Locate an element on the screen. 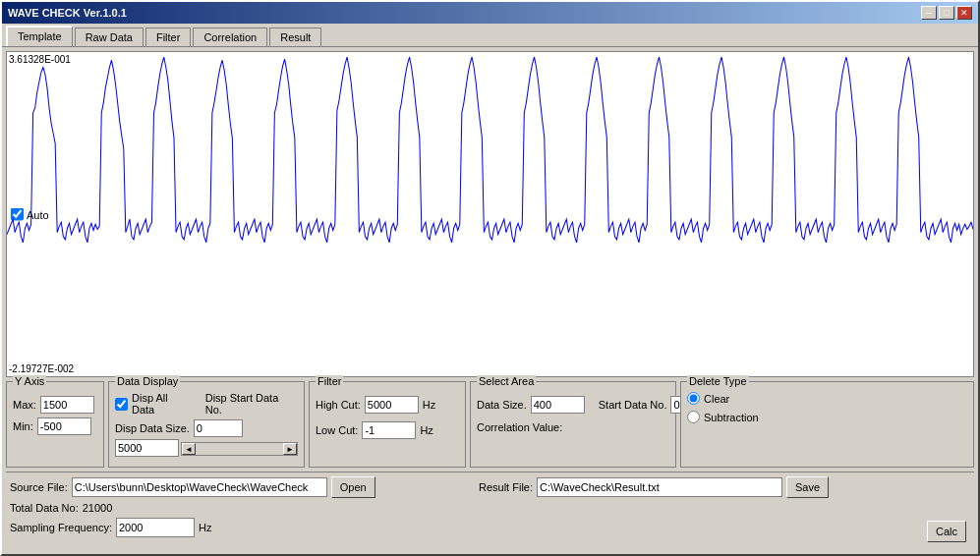  tab-correlation: Correlation is located at coordinates (230, 37).